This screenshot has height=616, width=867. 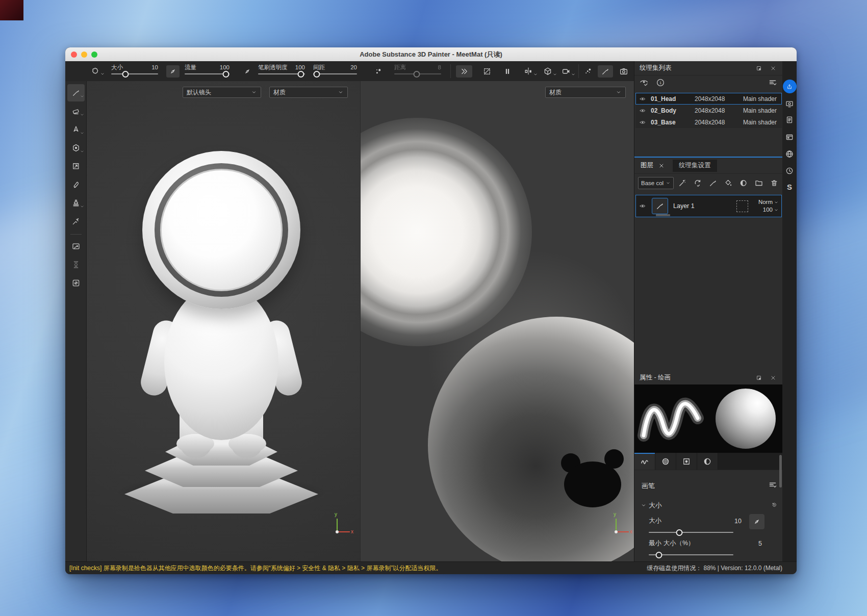 I want to click on toggle-all-visibility-icon, so click(x=644, y=84).